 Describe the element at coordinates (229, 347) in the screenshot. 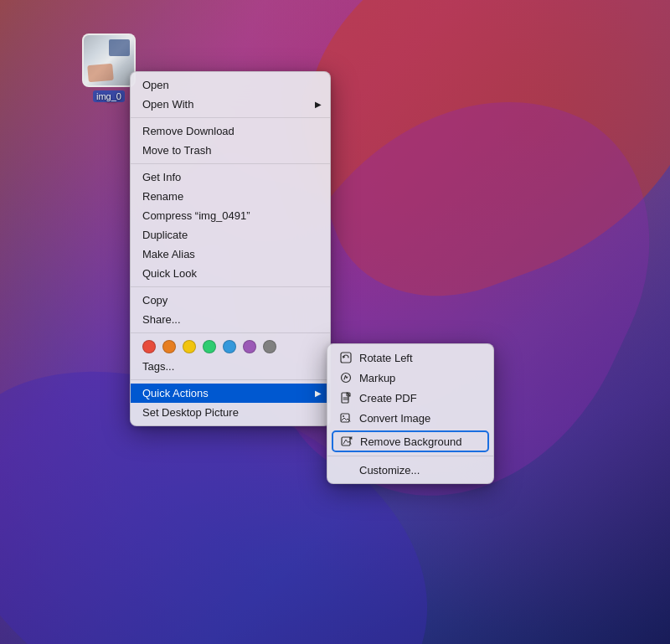

I see `tag-blue` at that location.